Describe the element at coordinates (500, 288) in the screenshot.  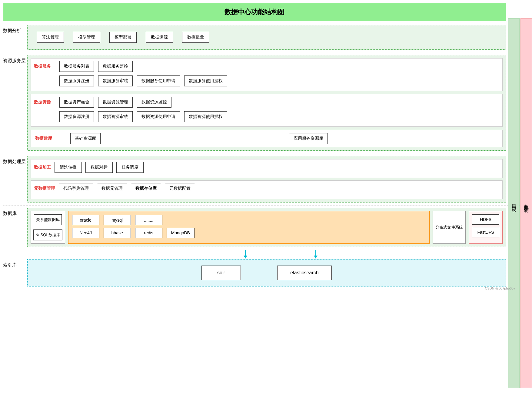
I see `watermark: CSDN @007php007` at that location.